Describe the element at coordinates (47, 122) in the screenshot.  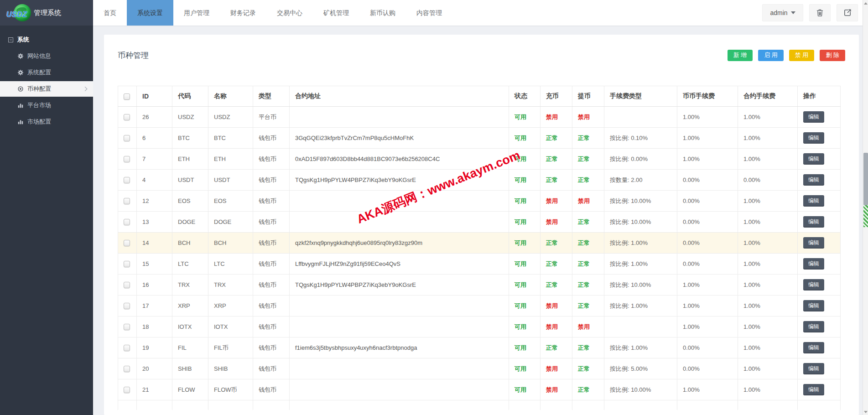
I see `sidebar-item-5: 市场配置` at that location.